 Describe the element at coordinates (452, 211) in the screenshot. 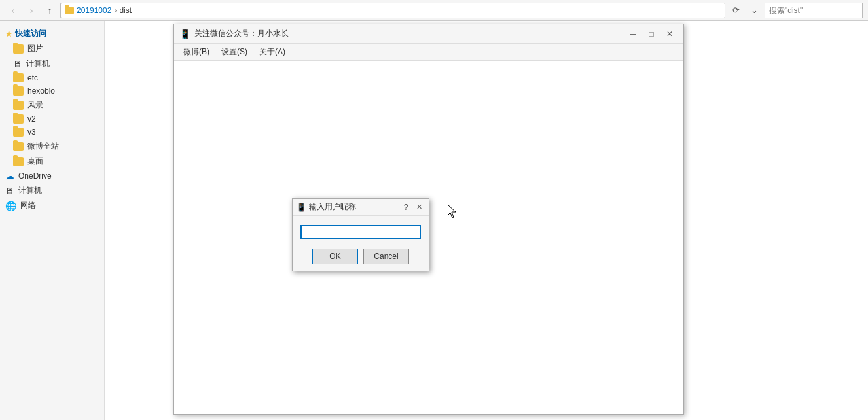

I see `mouse-cursor` at that location.